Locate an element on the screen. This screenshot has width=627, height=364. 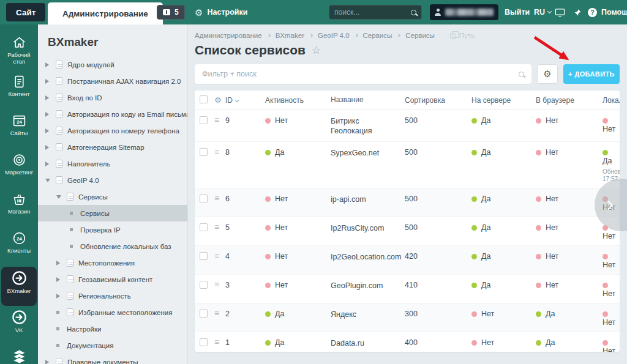
breadcrumb-item: BXmaker is located at coordinates (290, 35).